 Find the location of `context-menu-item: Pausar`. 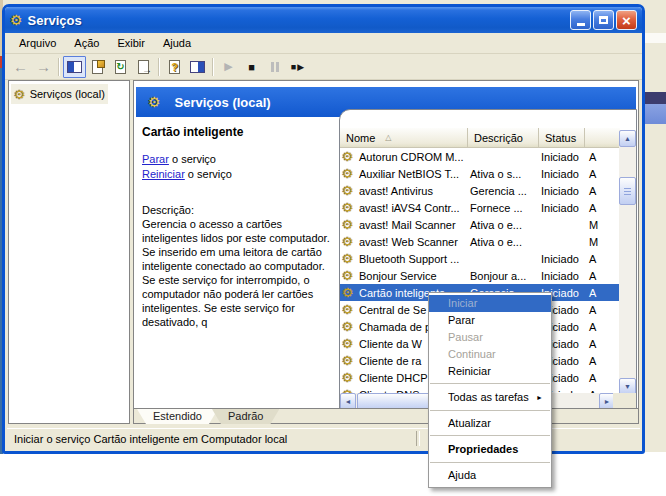

context-menu-item: Pausar is located at coordinates (490, 338).